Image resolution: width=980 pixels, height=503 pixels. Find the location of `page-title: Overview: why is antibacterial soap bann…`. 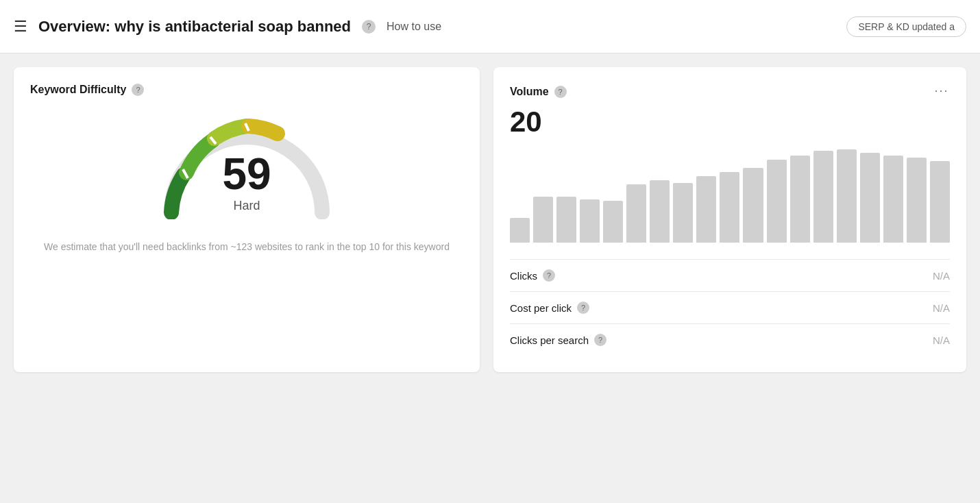

page-title: Overview: why is antibacterial soap bann… is located at coordinates (195, 27).